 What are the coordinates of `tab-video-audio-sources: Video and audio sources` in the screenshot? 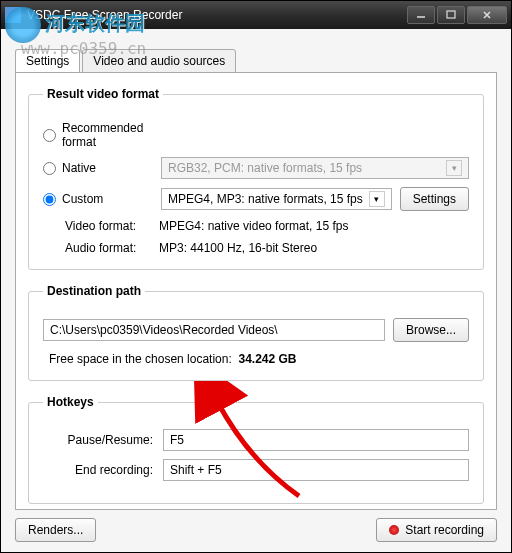 It's located at (159, 61).